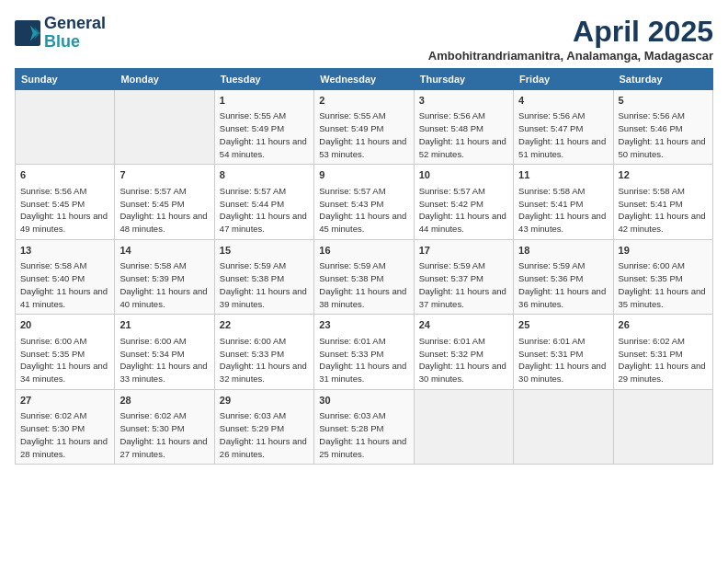  What do you see at coordinates (75, 33) in the screenshot?
I see `logo-text: General Blue` at bounding box center [75, 33].